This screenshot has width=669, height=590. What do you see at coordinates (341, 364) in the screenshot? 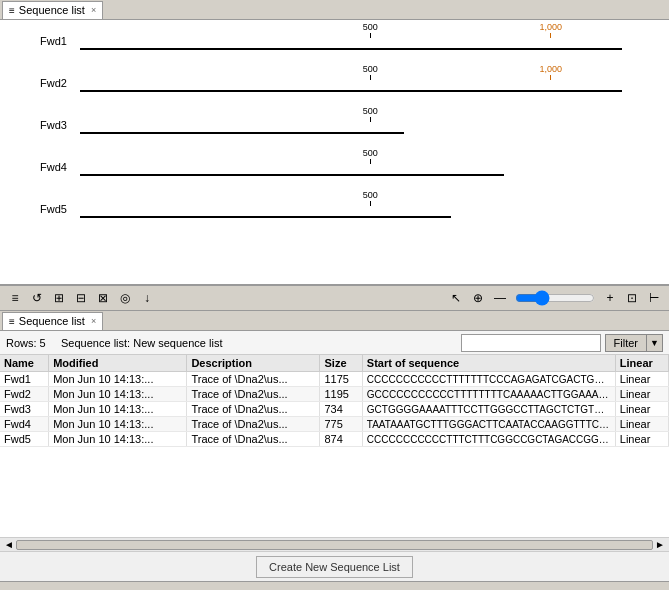
I see `col-header-size: Size` at bounding box center [341, 364].